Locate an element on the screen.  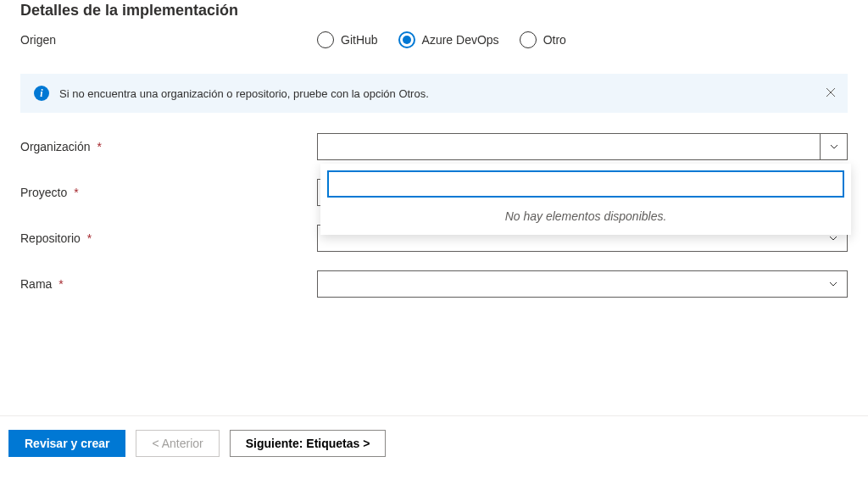
combo-empty-text: No hay elementos disponibles. is located at coordinates (586, 216).